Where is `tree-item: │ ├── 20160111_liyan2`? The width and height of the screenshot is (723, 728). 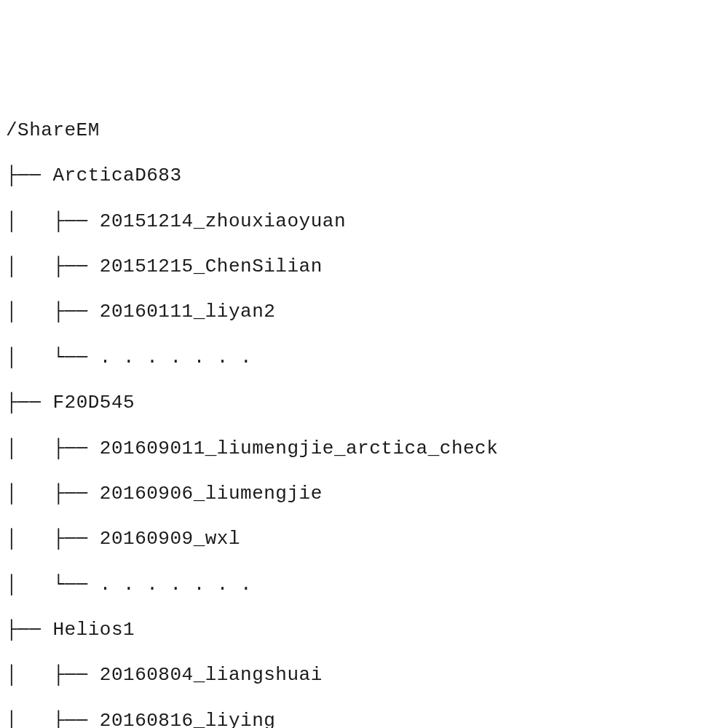
tree-item: │ ├── 20160111_liyan2 is located at coordinates (364, 312).